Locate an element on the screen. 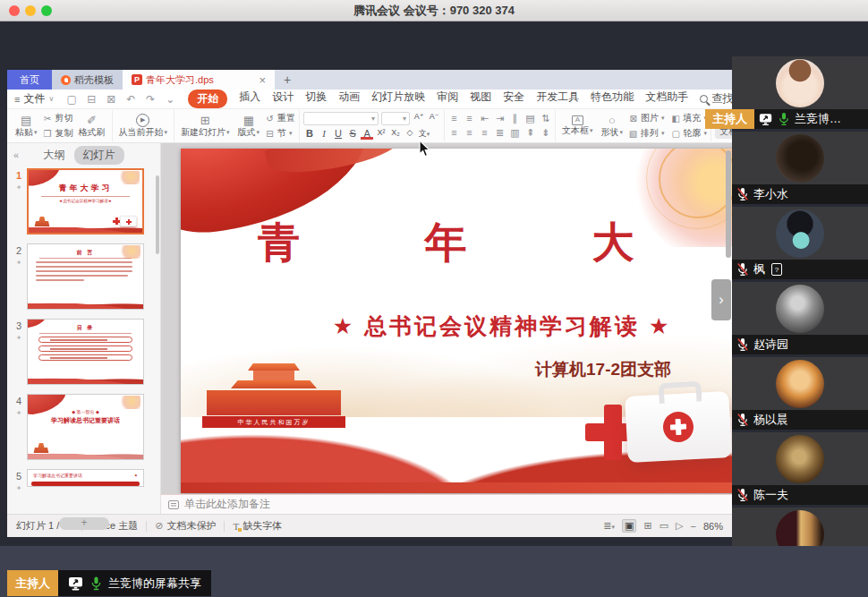 The image size is (868, 597). protection-status: ⊘ 文档未保护 is located at coordinates (185, 526).